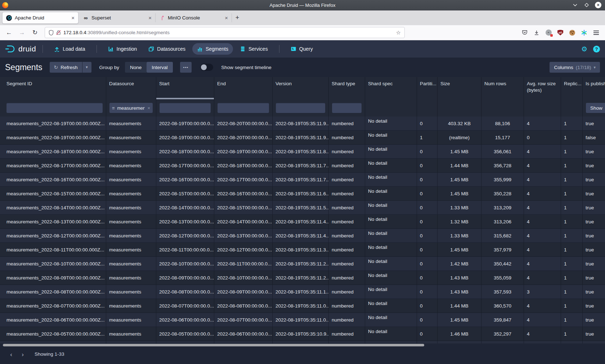 This screenshot has width=605, height=364. What do you see at coordinates (596, 49) in the screenshot?
I see `help-icon: ?` at bounding box center [596, 49].